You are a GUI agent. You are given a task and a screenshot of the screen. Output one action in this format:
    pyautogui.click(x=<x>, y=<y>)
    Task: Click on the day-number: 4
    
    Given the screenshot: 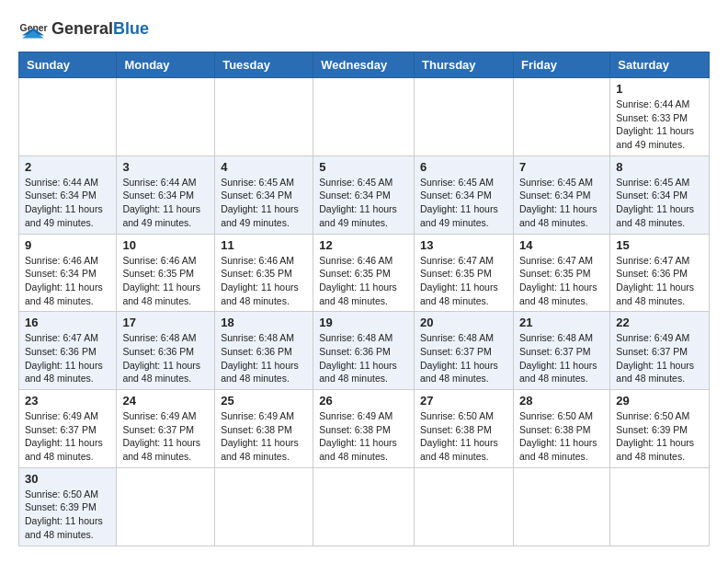 What is the action you would take?
    pyautogui.click(x=264, y=167)
    